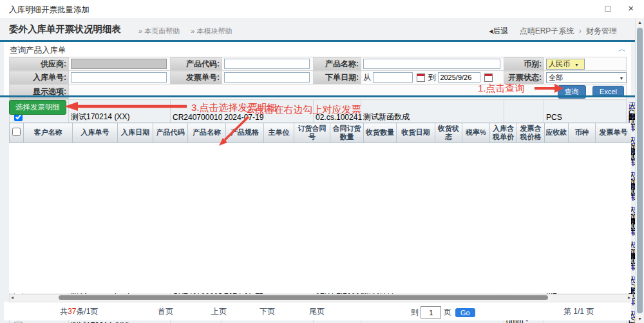 The image size is (644, 323). I want to click on column-header: 主单位, so click(279, 133).